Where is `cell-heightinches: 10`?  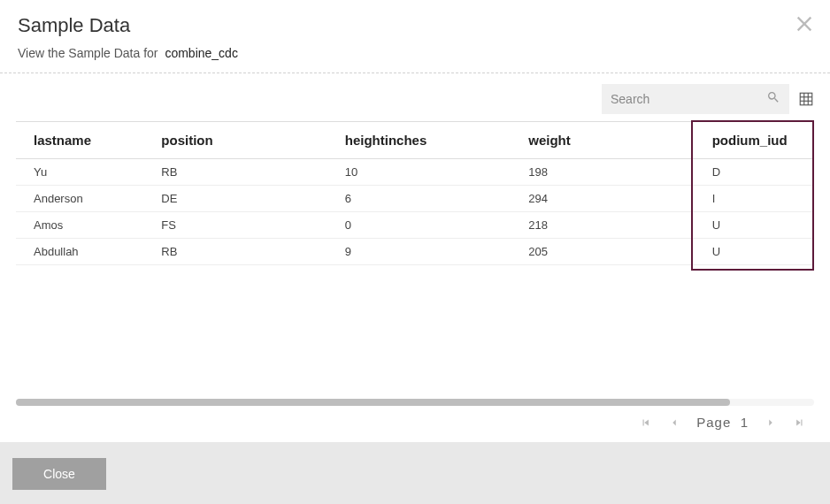
cell-heightinches: 10 is located at coordinates (419, 172).